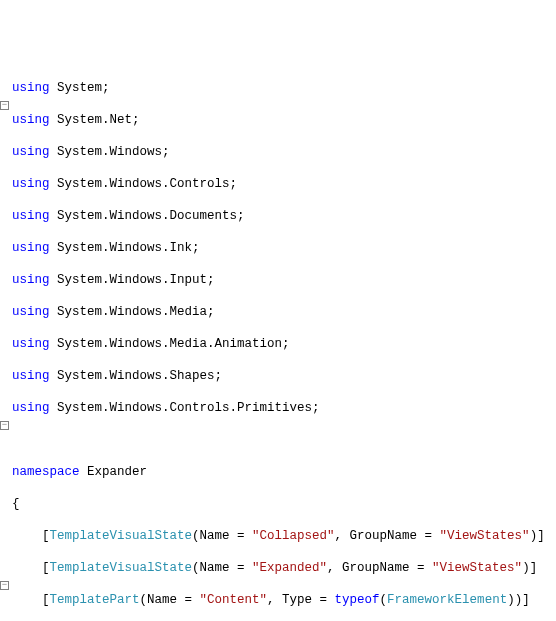 This screenshot has height=621, width=556. What do you see at coordinates (301, 600) in the screenshot?
I see `text: , Type =` at bounding box center [301, 600].